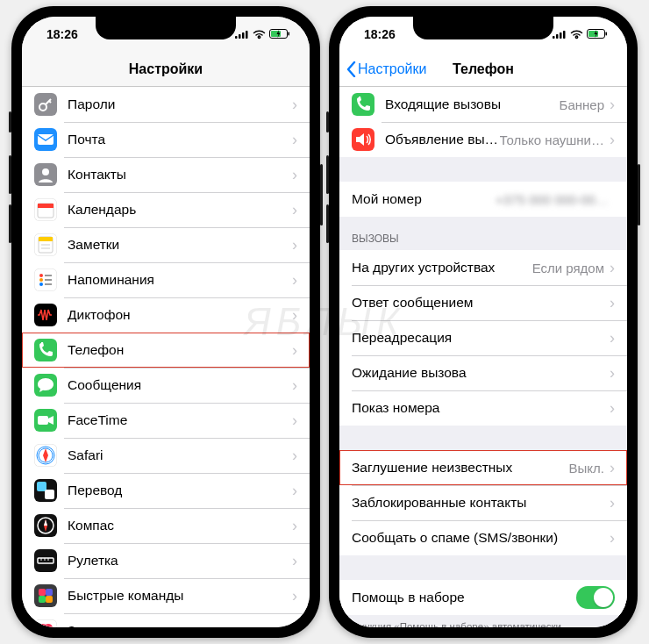  What do you see at coordinates (472, 104) in the screenshot?
I see `row-label: Входящие вызовы` at bounding box center [472, 104].